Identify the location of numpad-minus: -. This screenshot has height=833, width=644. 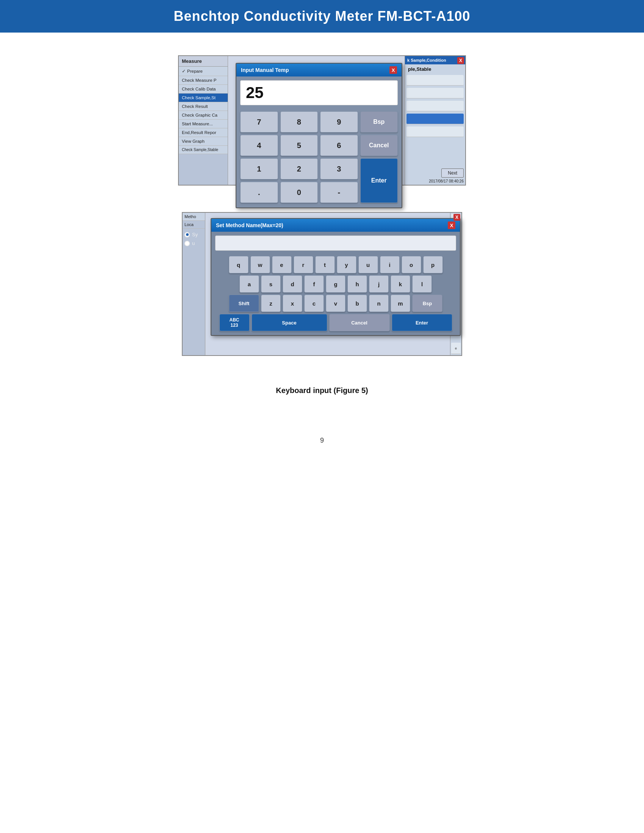
(339, 192).